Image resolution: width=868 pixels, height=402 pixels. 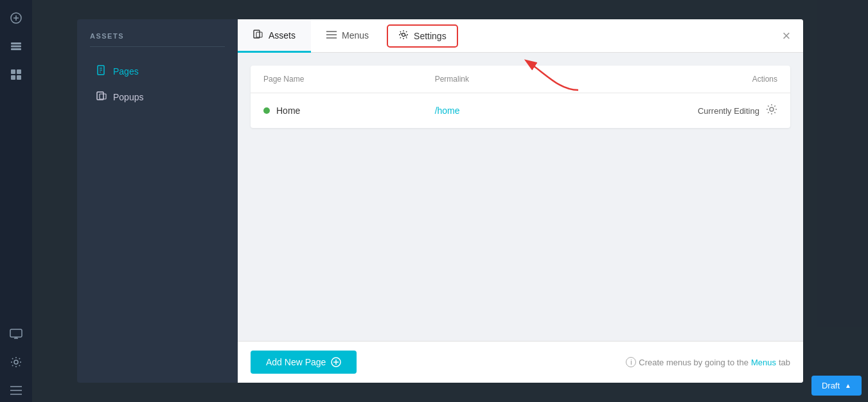 What do you see at coordinates (102, 97) in the screenshot?
I see `popups-icon` at bounding box center [102, 97].